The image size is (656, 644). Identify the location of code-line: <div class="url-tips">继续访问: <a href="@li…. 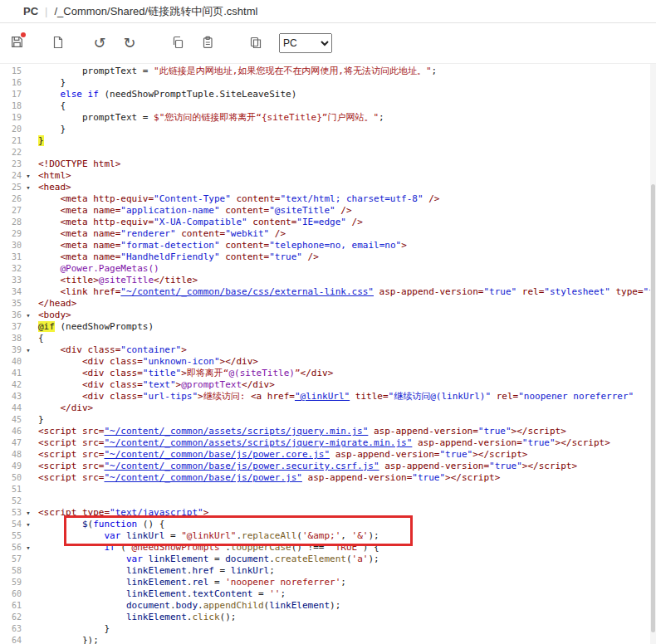
(345, 397).